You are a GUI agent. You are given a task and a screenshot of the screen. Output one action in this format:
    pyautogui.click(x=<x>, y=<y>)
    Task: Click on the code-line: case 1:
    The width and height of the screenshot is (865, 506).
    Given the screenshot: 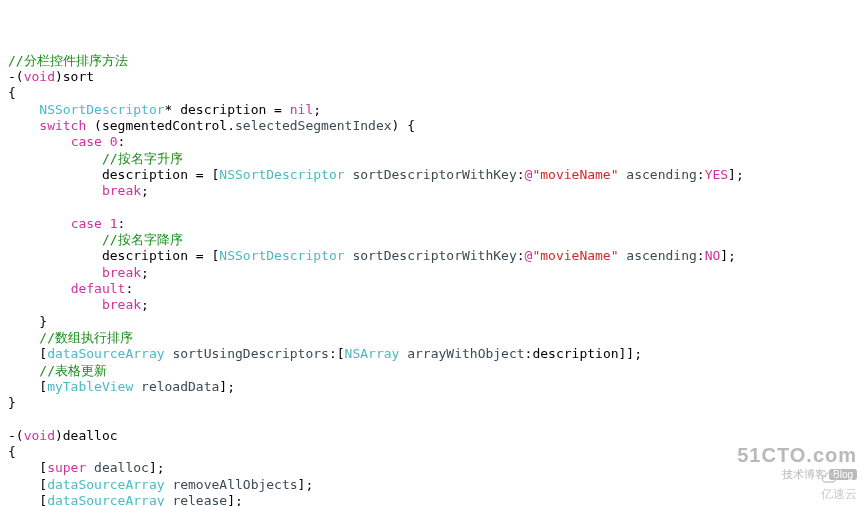 What is the action you would take?
    pyautogui.click(x=66, y=224)
    